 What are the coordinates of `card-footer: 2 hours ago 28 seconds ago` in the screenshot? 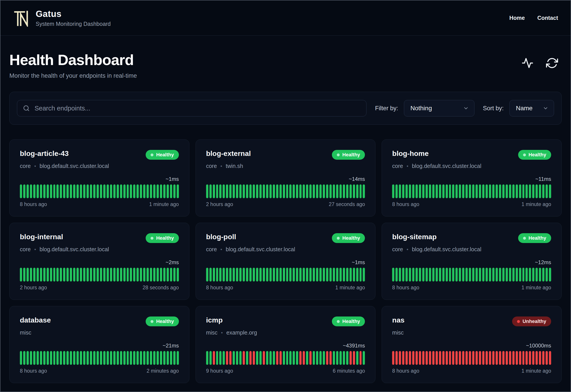 It's located at (99, 288).